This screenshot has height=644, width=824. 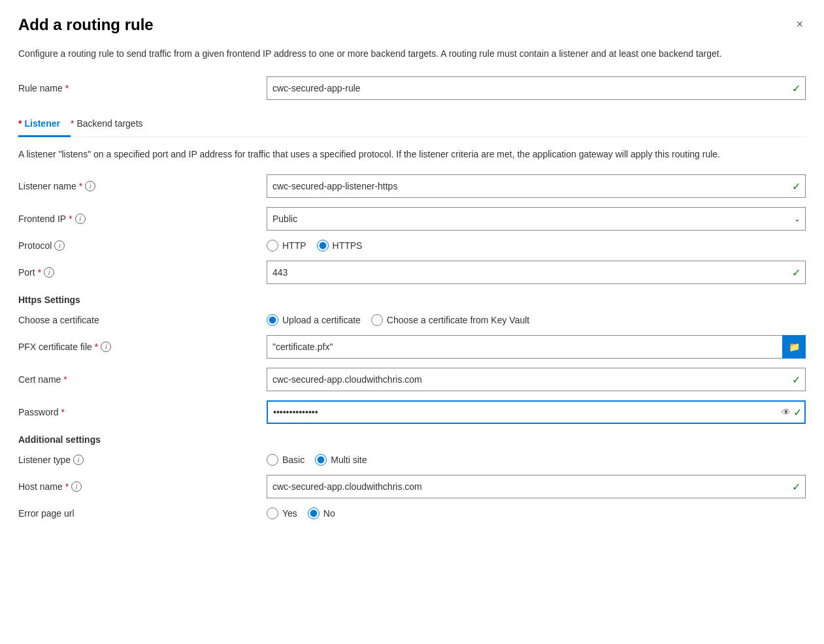 What do you see at coordinates (412, 440) in the screenshot?
I see `additional-settings-title: Additional settings` at bounding box center [412, 440].